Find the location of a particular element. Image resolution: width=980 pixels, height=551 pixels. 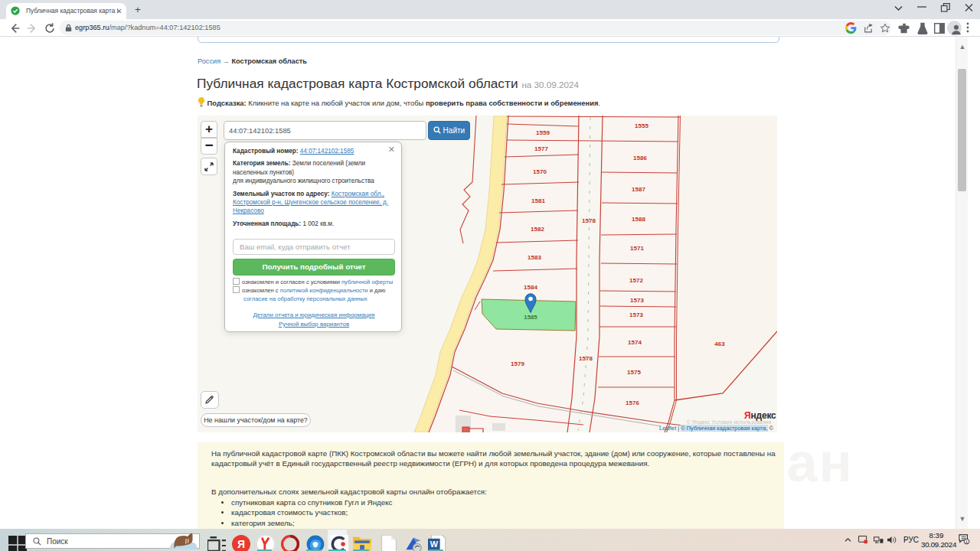

svg-text: 1576 is located at coordinates (632, 403).